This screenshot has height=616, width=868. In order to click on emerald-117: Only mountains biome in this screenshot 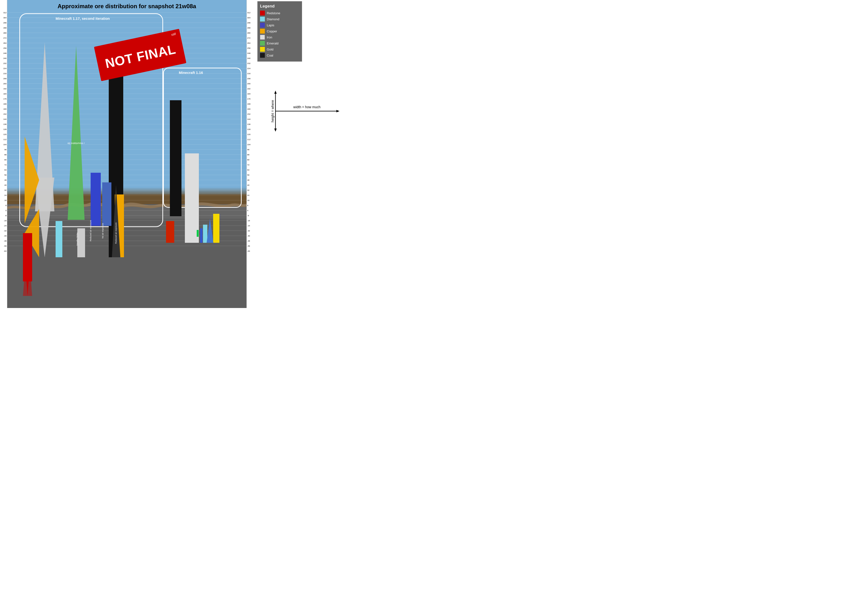, I will do `click(76, 133)`.